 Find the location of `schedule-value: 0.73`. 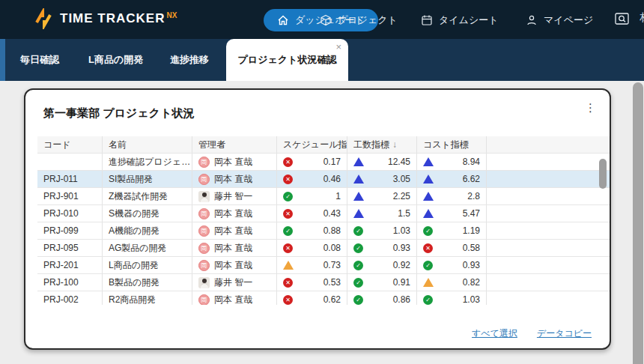

schedule-value: 0.73 is located at coordinates (332, 265).